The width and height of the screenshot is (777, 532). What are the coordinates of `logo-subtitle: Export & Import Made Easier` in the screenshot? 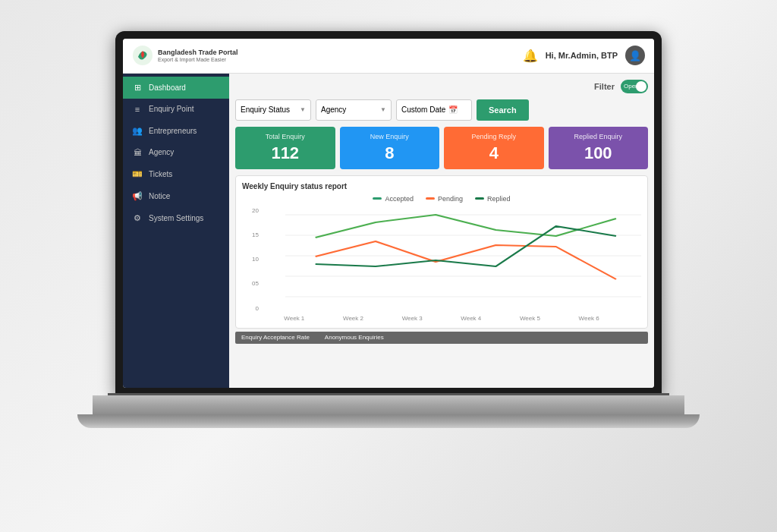 It's located at (198, 59).